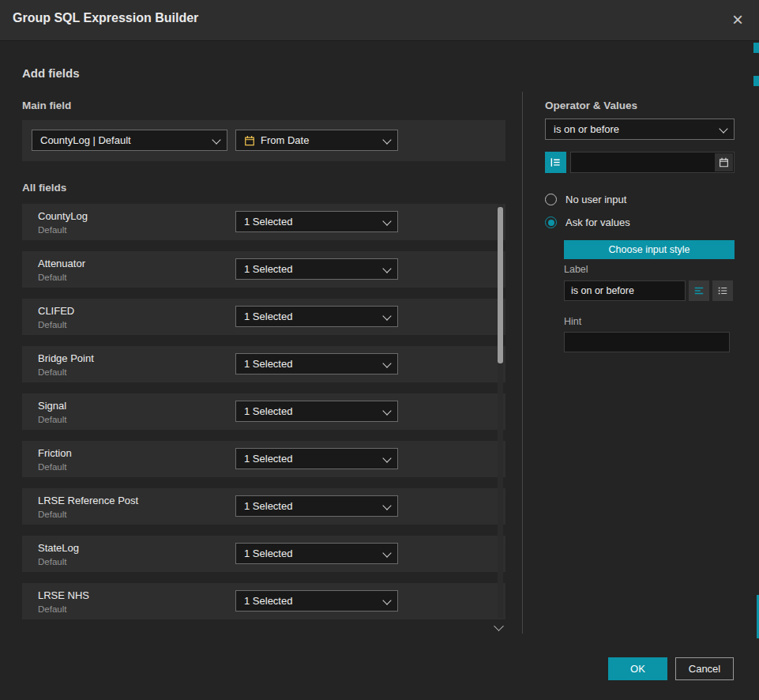 The width and height of the screenshot is (759, 700). Describe the element at coordinates (588, 223) in the screenshot. I see `radio-ask-for-values: Ask for values` at that location.